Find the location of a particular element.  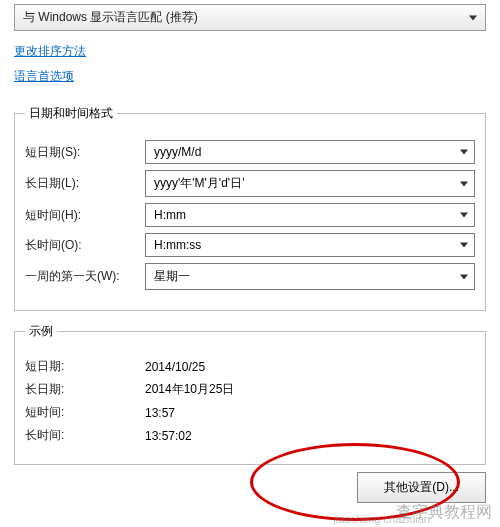

long-date-select: yyyy'年'M'月'd'日' is located at coordinates (310, 184).